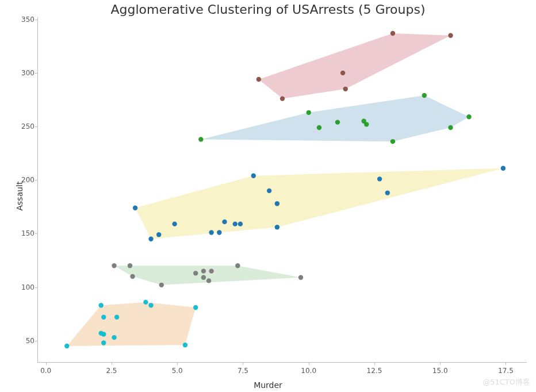 Image resolution: width=536 pixels, height=392 pixels. I want to click on x-tick-label: 7.5, so click(243, 371).